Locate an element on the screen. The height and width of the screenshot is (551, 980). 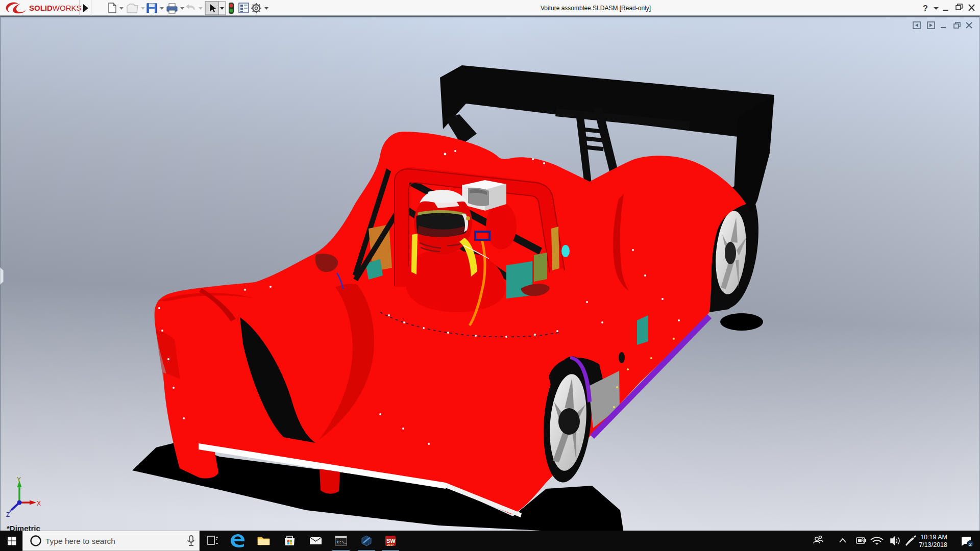
svg-text: Type here to search is located at coordinates (81, 541).